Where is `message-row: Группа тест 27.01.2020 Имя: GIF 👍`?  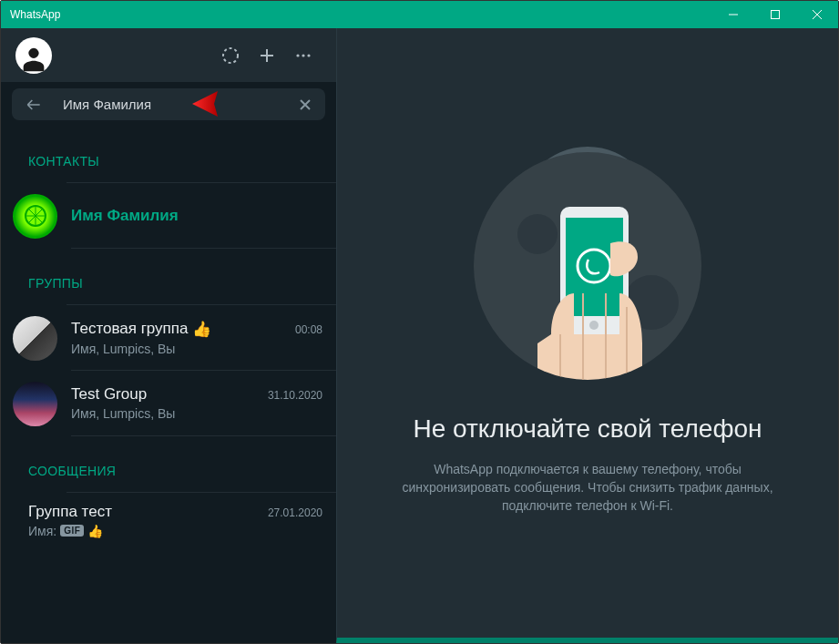 message-row: Группа тест 27.01.2020 Имя: GIF 👍 is located at coordinates (169, 520).